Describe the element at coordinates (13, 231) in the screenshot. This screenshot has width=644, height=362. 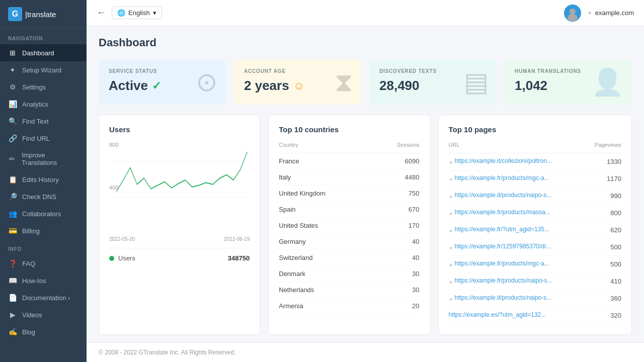
I see `nav-icon-billing: 💳` at that location.